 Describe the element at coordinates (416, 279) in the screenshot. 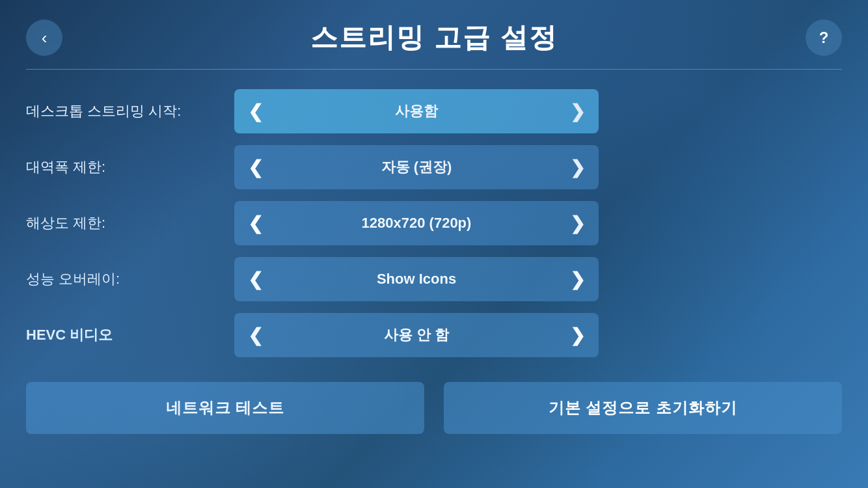

I see `selector-value-perf-overlay: Show Icons` at that location.